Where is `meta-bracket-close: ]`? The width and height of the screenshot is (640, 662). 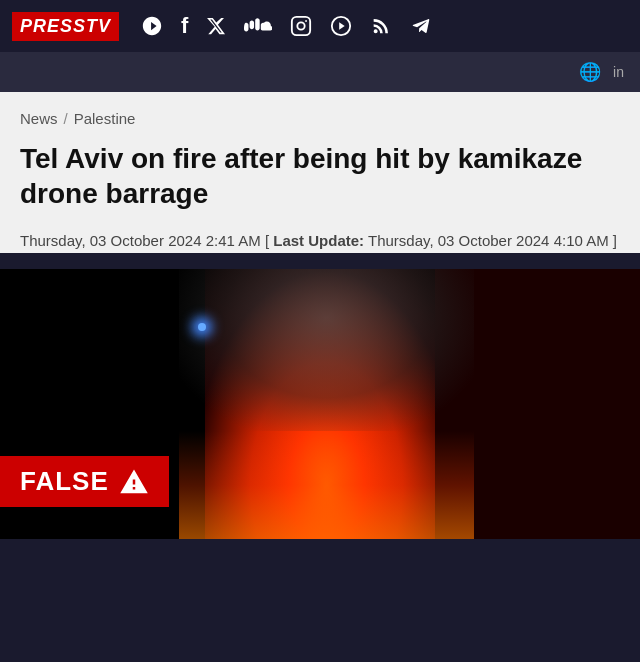
meta-bracket-close: ] is located at coordinates (615, 240).